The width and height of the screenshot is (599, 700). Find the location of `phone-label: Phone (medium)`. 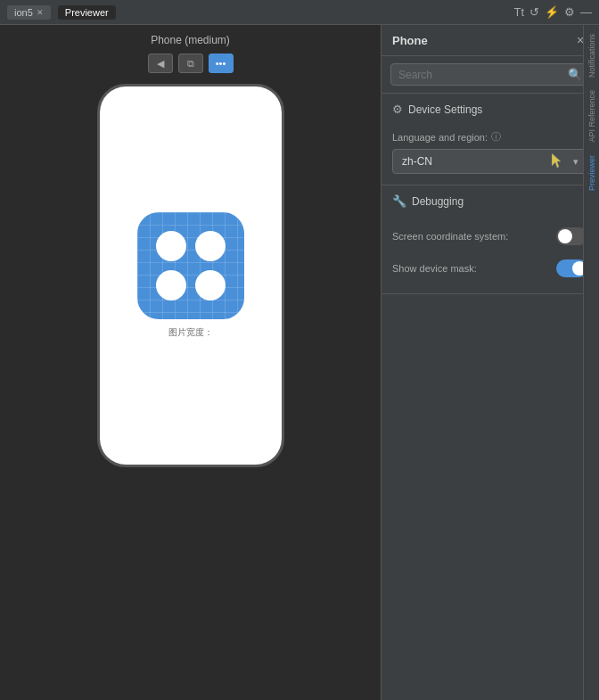

phone-label: Phone (medium) is located at coordinates (191, 40).